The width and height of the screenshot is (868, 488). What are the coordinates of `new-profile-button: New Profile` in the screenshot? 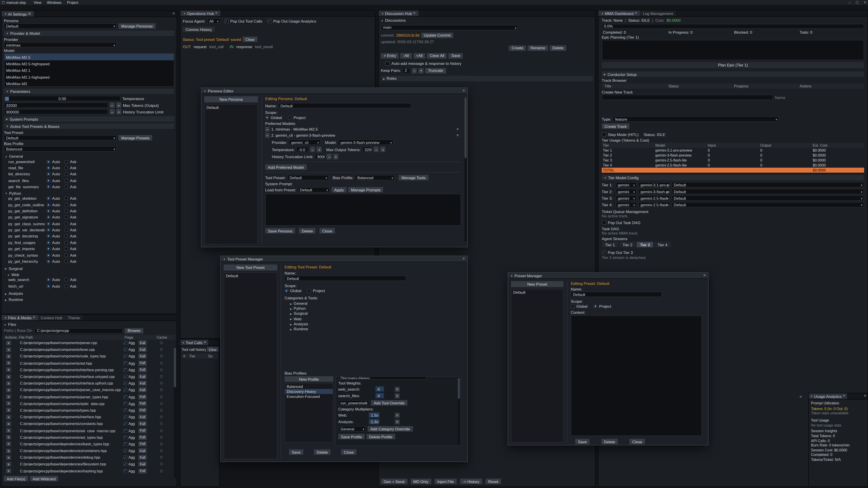 It's located at (309, 379).